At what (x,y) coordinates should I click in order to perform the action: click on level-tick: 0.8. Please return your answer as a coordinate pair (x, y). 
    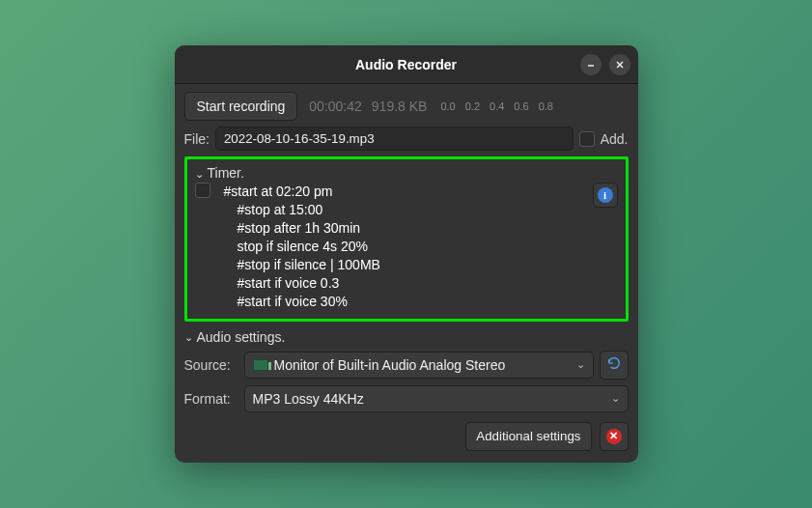
    Looking at the image, I should click on (546, 106).